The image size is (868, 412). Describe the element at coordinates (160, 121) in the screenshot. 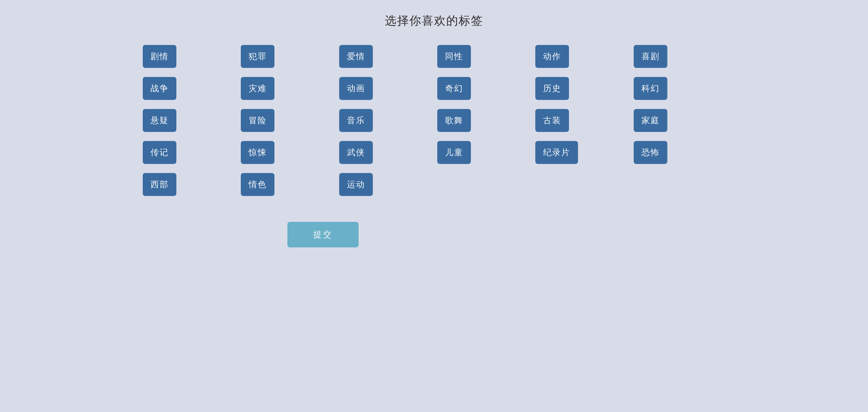

I see `tag-mystery: 悬疑` at that location.